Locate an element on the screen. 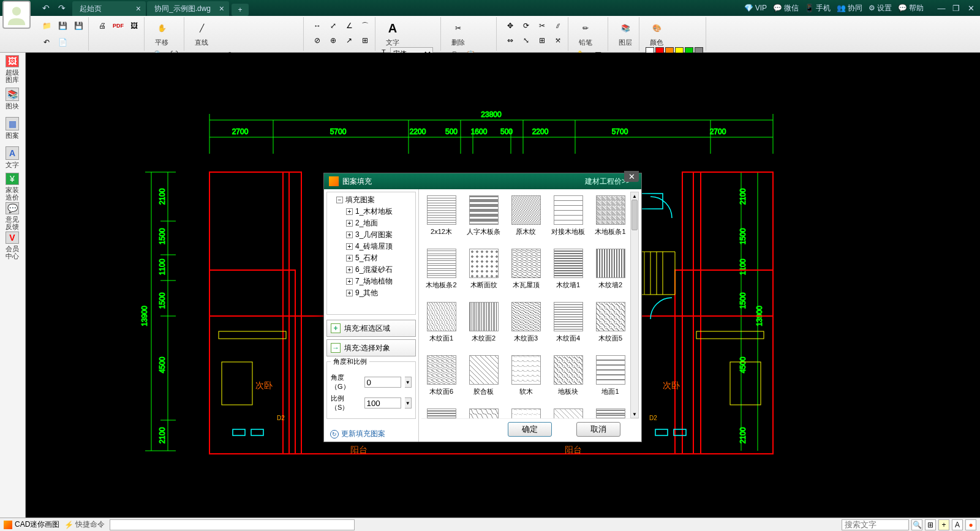  pattern-item: 木纹面5 is located at coordinates (610, 325).